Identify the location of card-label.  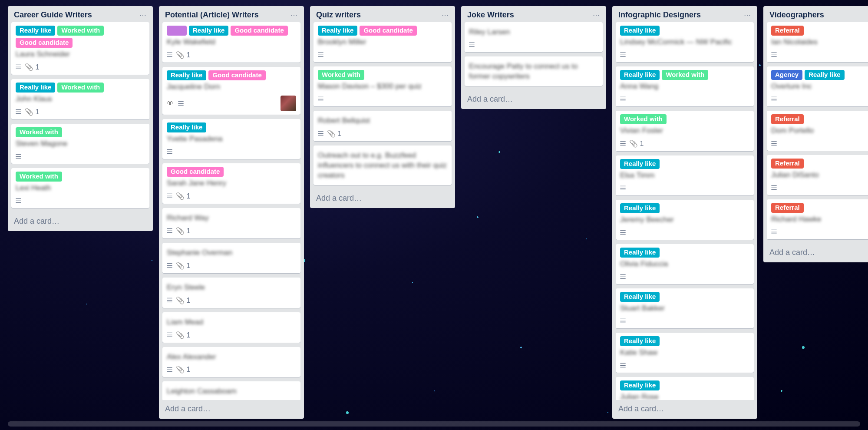
(177, 30).